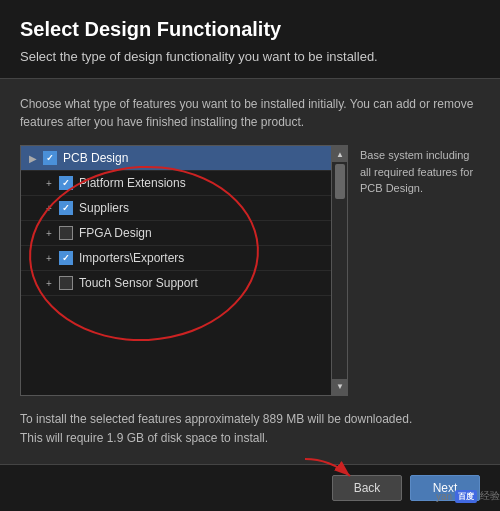  Describe the element at coordinates (250, 113) in the screenshot. I see `description-text: Choose what type of features you want to…` at that location.